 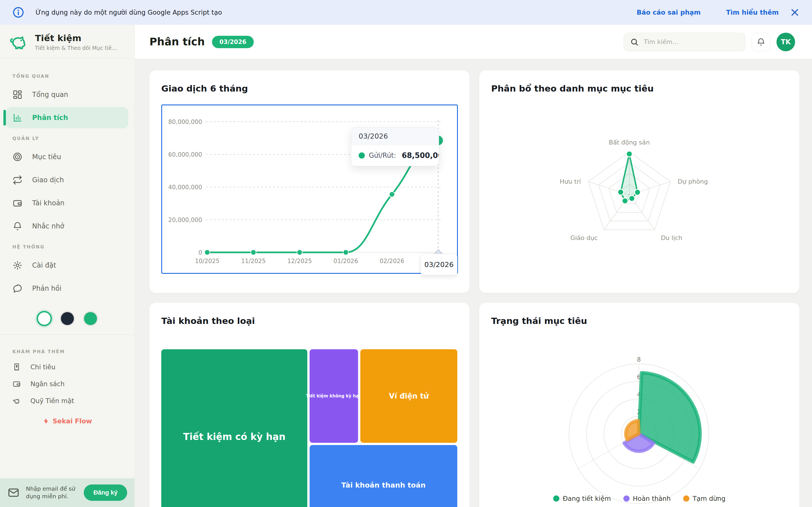 I want to click on treemap-block-2: Tiết kiệm không kỳ hạn, so click(x=334, y=396).